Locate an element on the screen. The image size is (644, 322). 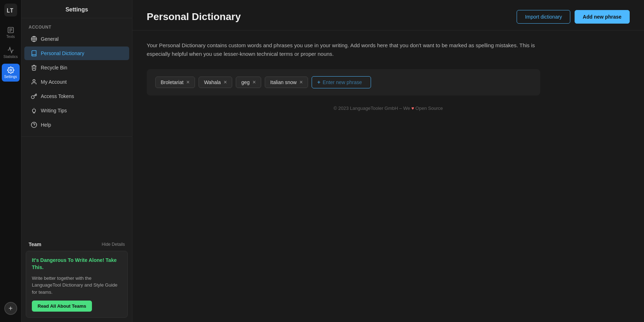
sidebar-item-my-account: My Account is located at coordinates (77, 82).